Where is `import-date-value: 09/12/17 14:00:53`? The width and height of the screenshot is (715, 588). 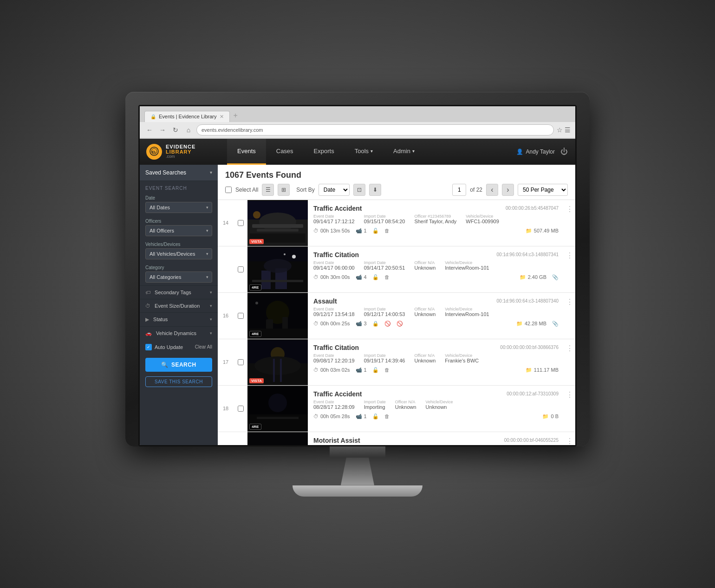 import-date-value: 09/12/17 14:00:53 is located at coordinates (384, 314).